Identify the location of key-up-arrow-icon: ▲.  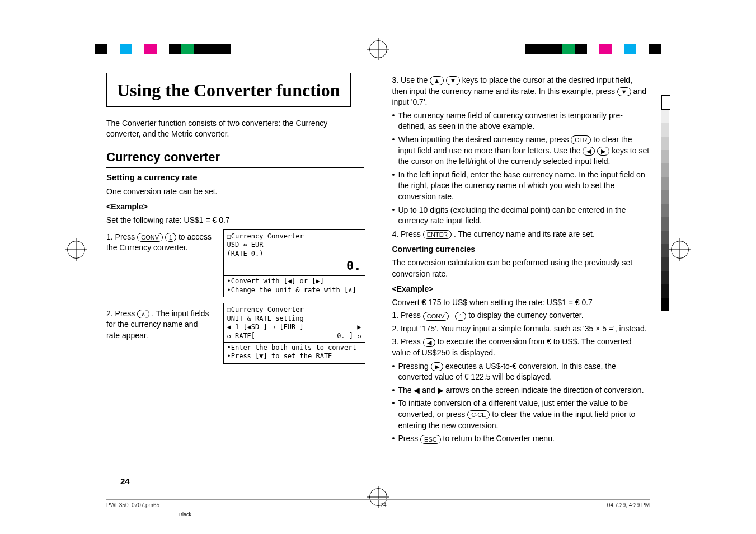
(436, 81).